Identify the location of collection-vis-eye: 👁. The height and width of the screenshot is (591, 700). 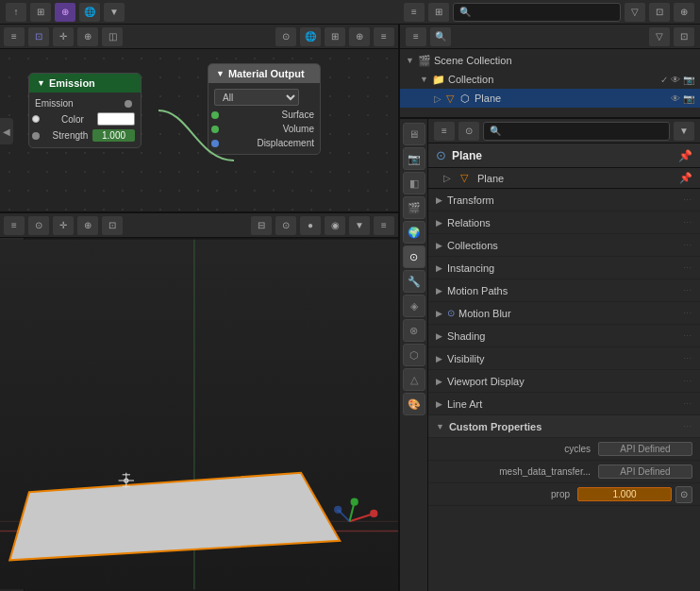
(675, 79).